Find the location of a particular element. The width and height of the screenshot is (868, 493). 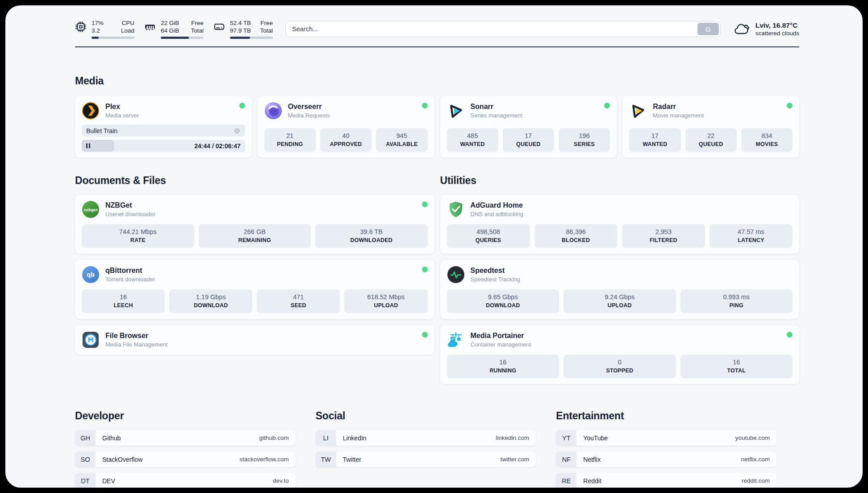

stat-queued: 22QUEUED is located at coordinates (711, 140).